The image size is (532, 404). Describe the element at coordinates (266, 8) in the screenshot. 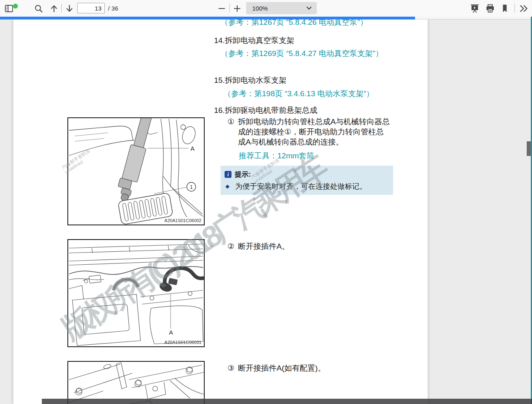

I see `pdf-toolbar: / 36 100%` at that location.